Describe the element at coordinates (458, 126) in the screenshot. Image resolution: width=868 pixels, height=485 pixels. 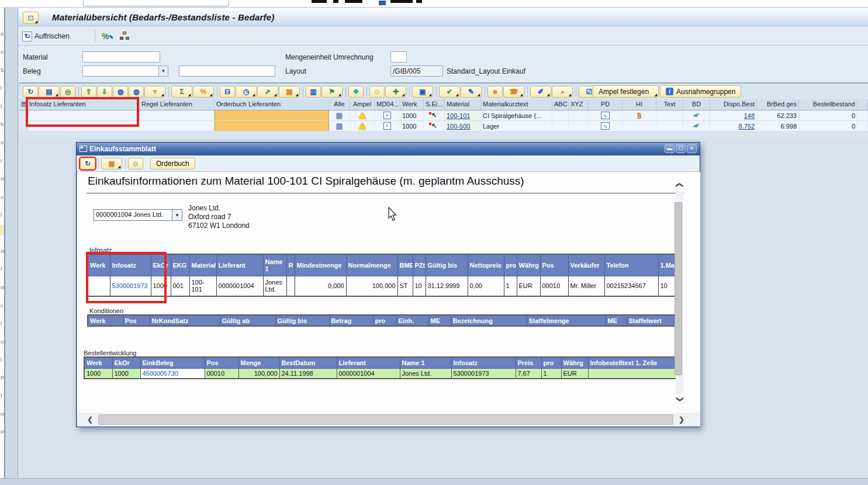
I see `material-link: 100-500` at that location.